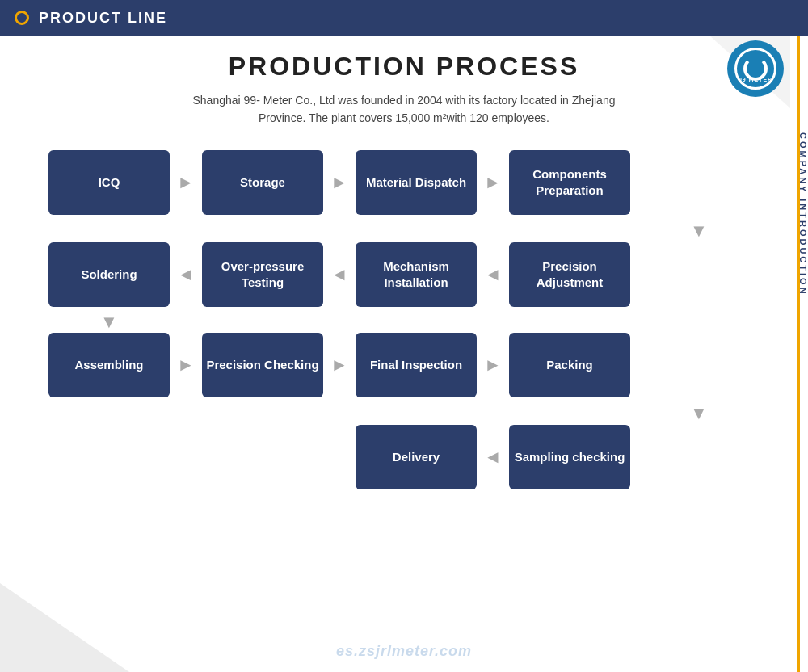 Image resolution: width=808 pixels, height=672 pixels. Describe the element at coordinates (755, 79) in the screenshot. I see `logo-text: 99 METER` at that location.